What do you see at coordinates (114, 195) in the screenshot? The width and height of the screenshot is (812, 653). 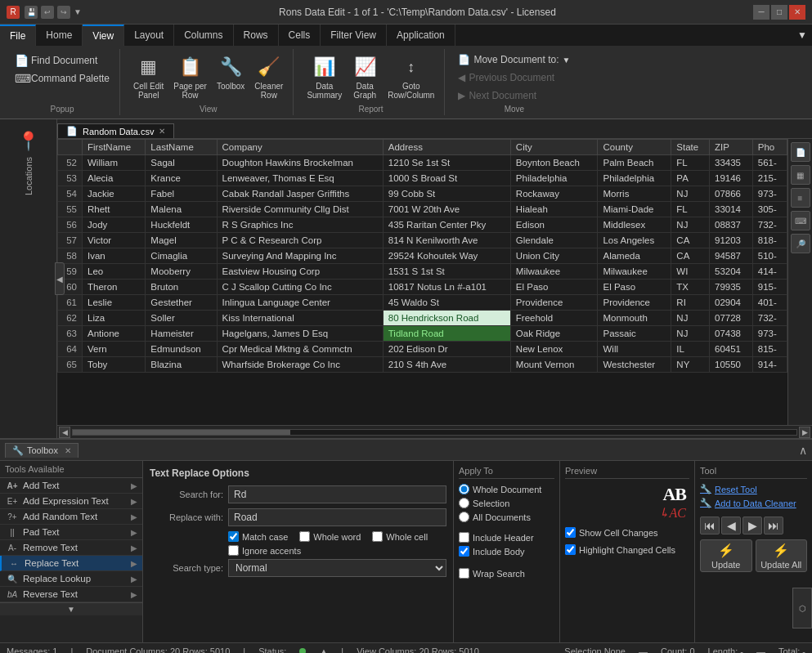 I see `cell-firstname: Jackie` at bounding box center [114, 195].